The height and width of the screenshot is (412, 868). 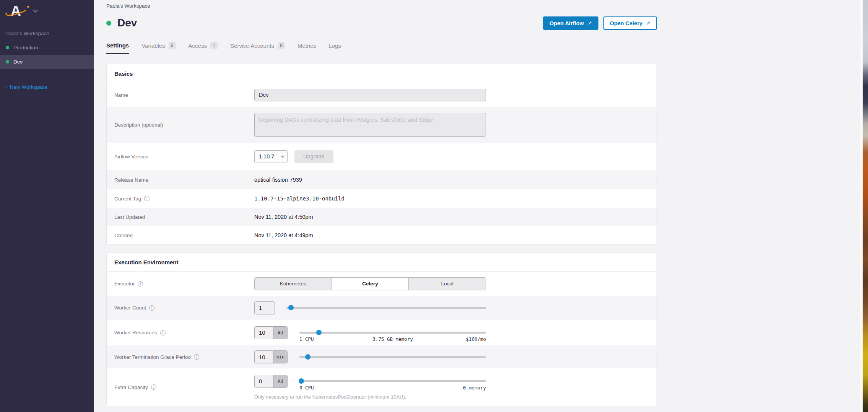 What do you see at coordinates (252, 46) in the screenshot?
I see `tab-label: Service Accounts` at bounding box center [252, 46].